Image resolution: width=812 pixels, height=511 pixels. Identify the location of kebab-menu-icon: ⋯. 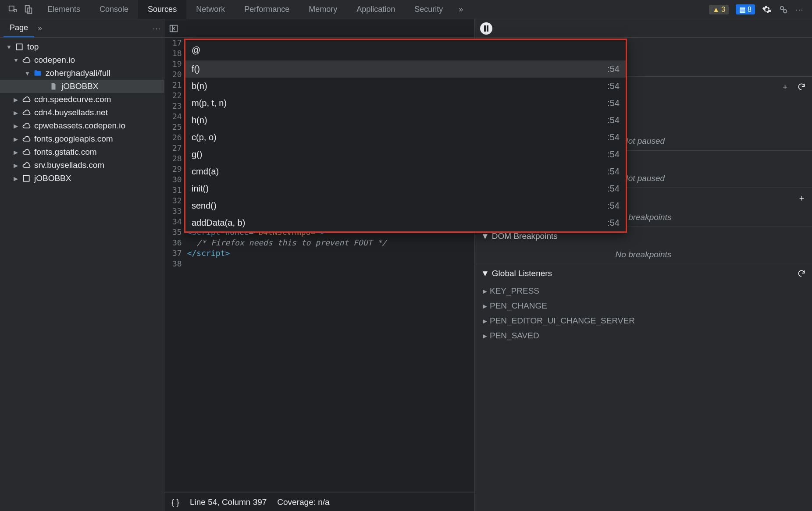
(800, 10).